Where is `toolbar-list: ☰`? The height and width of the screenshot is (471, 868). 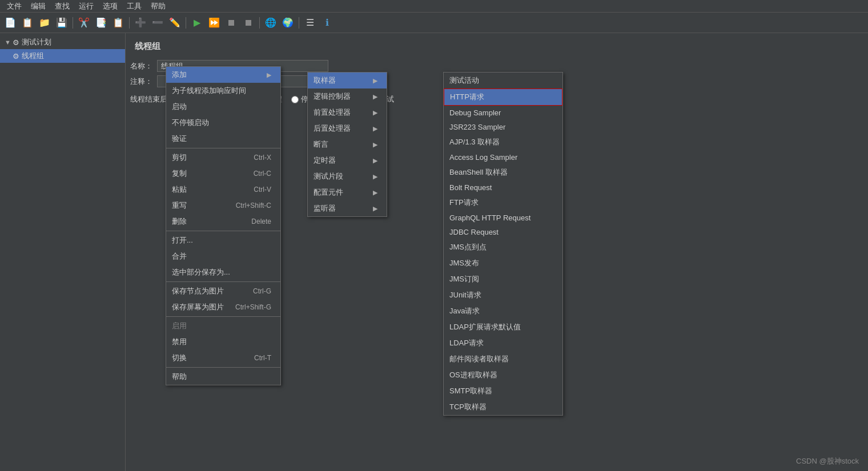
toolbar-list: ☰ is located at coordinates (310, 23).